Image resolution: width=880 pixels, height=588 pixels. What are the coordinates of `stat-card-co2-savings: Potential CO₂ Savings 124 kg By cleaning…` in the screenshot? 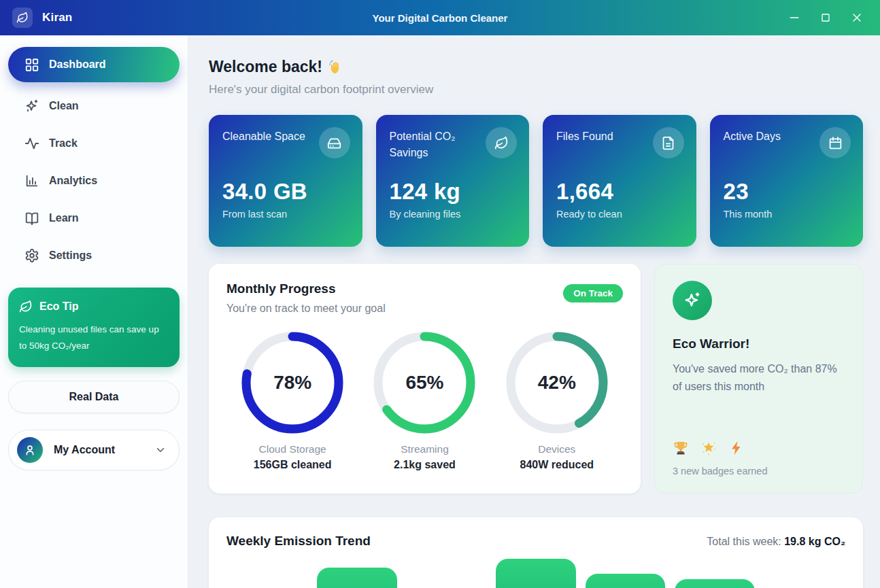 It's located at (453, 181).